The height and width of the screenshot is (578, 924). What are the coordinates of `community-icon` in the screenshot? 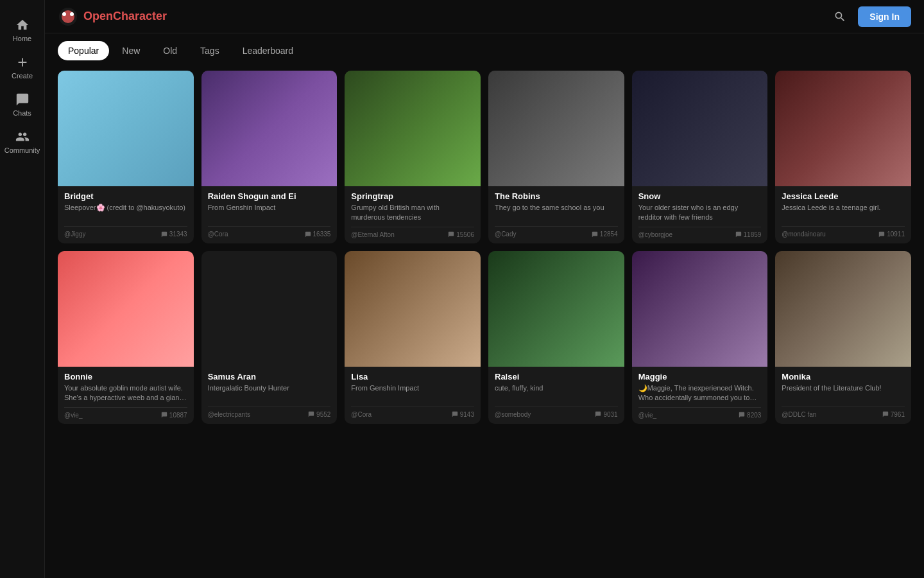 It's located at (22, 137).